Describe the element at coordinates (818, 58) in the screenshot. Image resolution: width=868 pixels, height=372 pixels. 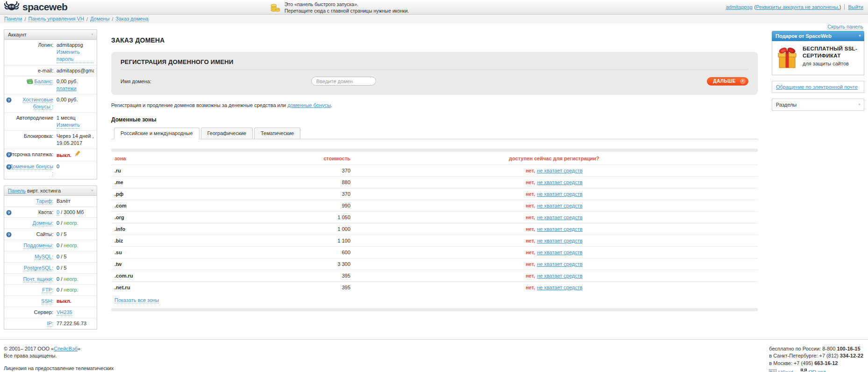
I see `gift-panel-body: БЕСПЛАТНЫЙ SSL-СЕРТИФИКАТ для защиты сай…` at that location.